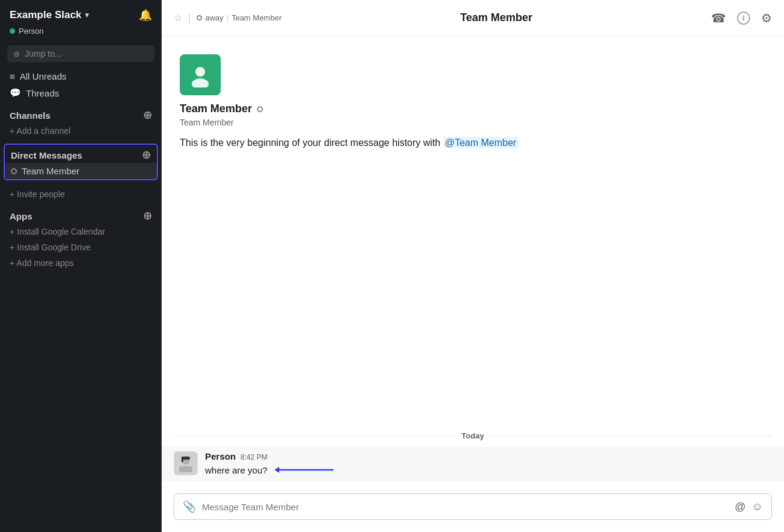  What do you see at coordinates (481, 142) in the screenshot?
I see `mention-tag: @Team Member` at bounding box center [481, 142].